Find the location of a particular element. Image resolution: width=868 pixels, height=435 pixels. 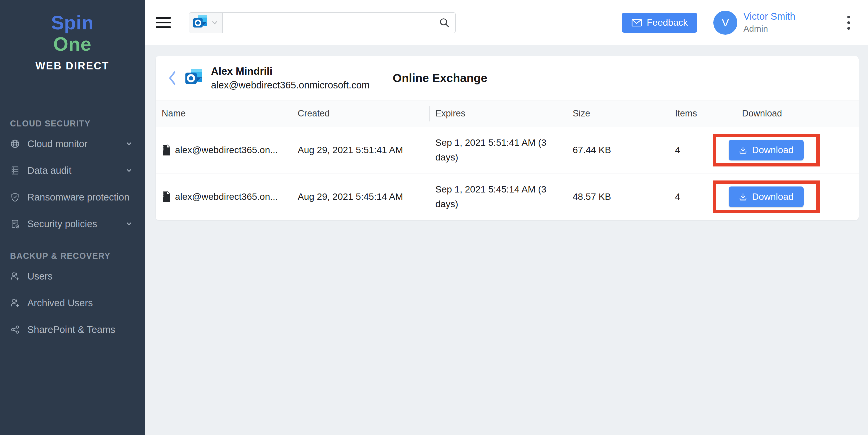

sidebar-item-archived-users: Archived Users is located at coordinates (72, 303).